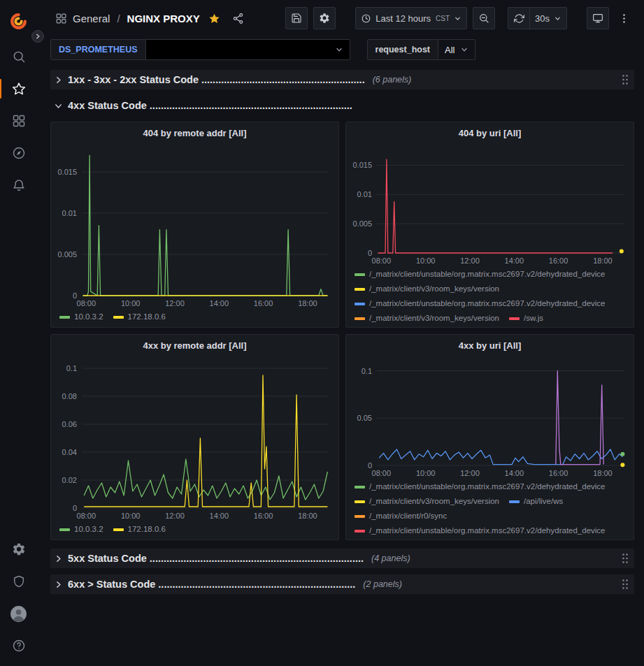 The image size is (644, 666). I want to click on dashboard-settings-button, so click(324, 18).